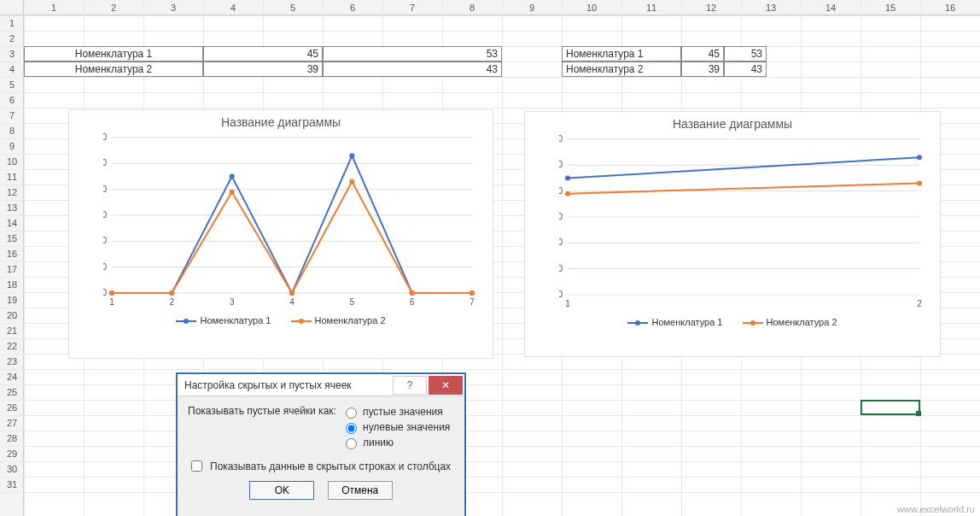  I want to click on row-header-28: 28, so click(12, 438).